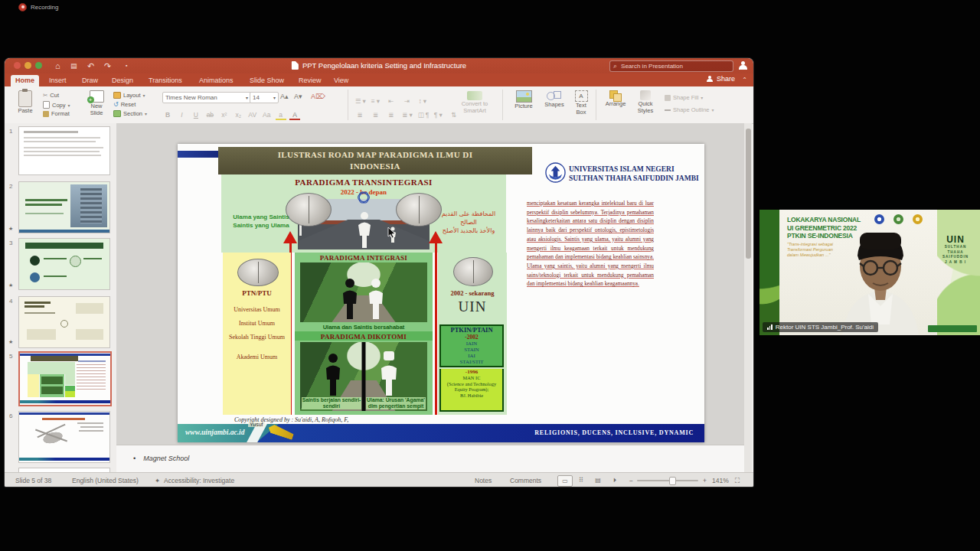  Describe the element at coordinates (392, 101) in the screenshot. I see `decrease-indent-button: ⇤` at that location.